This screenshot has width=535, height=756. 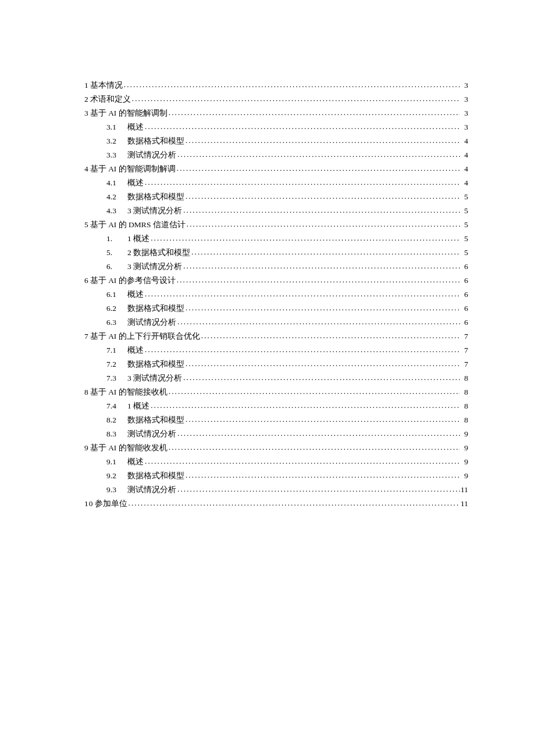 What do you see at coordinates (159, 253) in the screenshot?
I see `toc-entry-title: 2 数据格式和模型` at bounding box center [159, 253].